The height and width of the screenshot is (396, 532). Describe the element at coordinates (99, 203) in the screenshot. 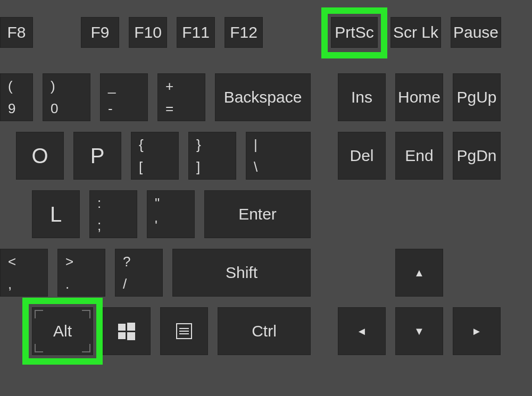

I see `semicolon-sub-label: :` at that location.